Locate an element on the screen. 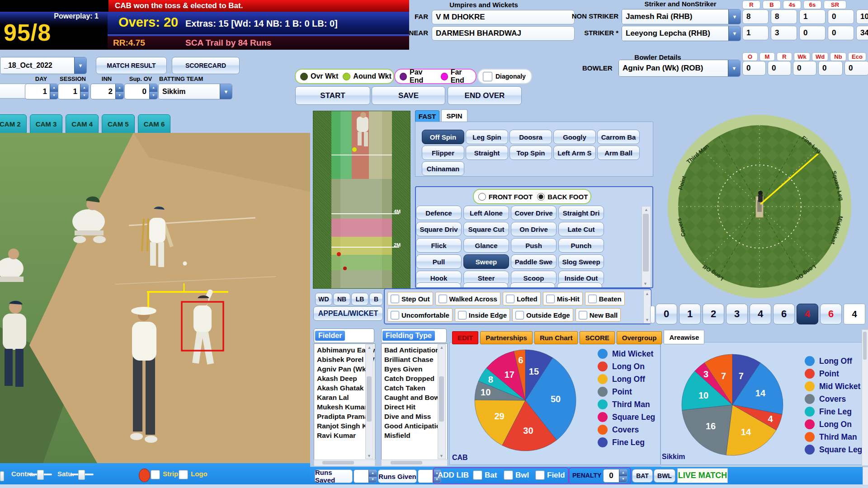  step-out-checkbox is located at coordinates (395, 299).